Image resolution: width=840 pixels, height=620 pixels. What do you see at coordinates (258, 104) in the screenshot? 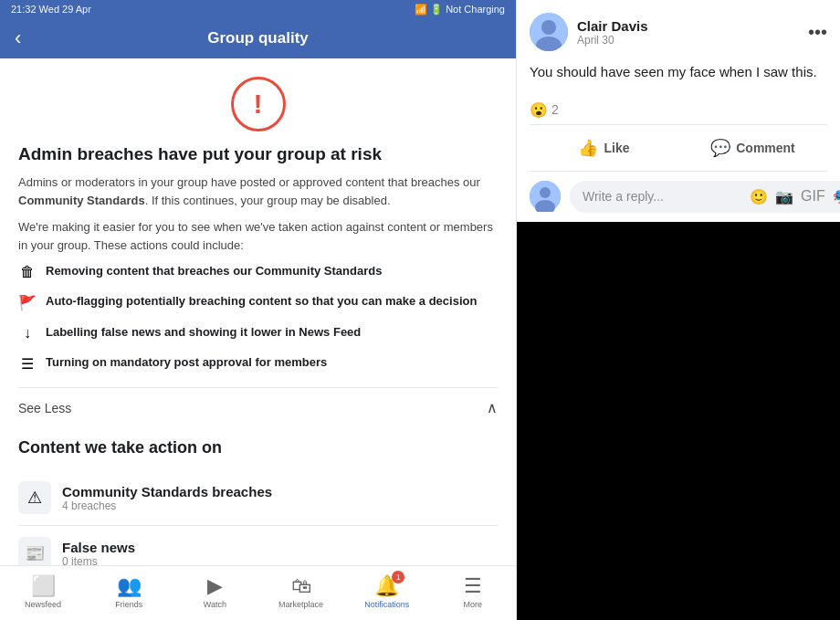
I see `warning-exclamation-icon: !` at bounding box center [258, 104].